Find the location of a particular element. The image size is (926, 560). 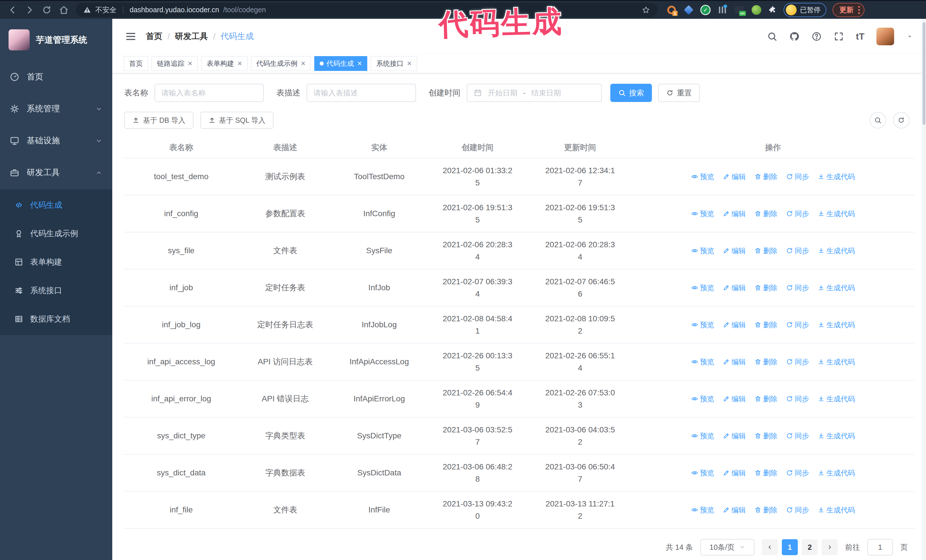

page-button-1: 1 is located at coordinates (790, 547).